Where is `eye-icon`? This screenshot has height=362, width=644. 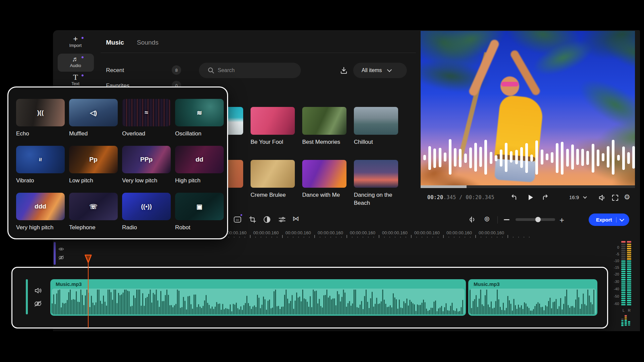
eye-icon is located at coordinates (61, 249).